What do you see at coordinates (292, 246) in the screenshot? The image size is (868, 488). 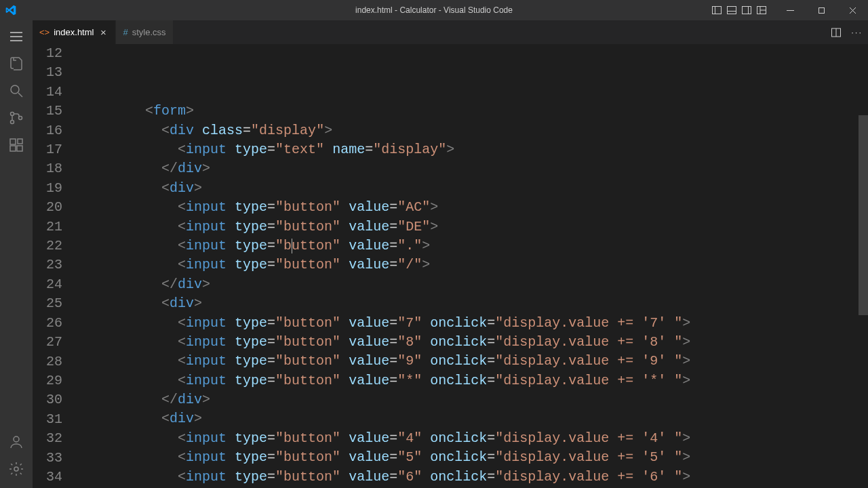 I see `text-cursor` at bounding box center [292, 246].